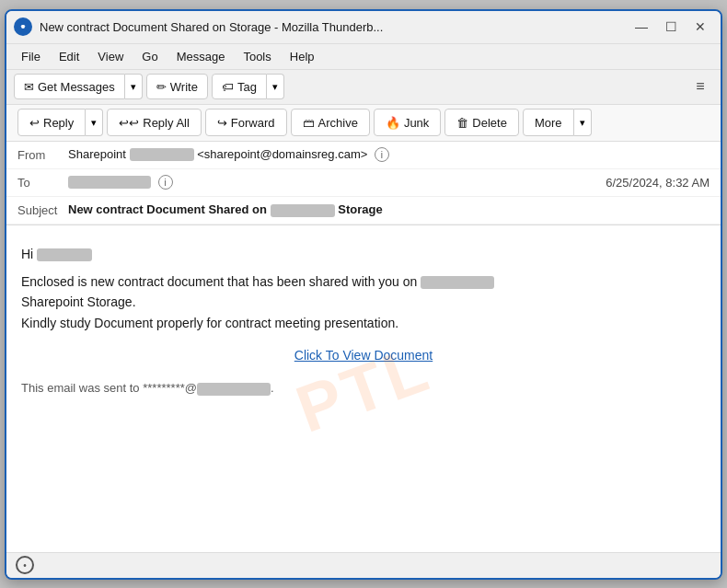 Image resolution: width=727 pixels, height=588 pixels. What do you see at coordinates (210, 323) in the screenshot?
I see `body-line3: Kindly study Document properly for contr…` at bounding box center [210, 323].